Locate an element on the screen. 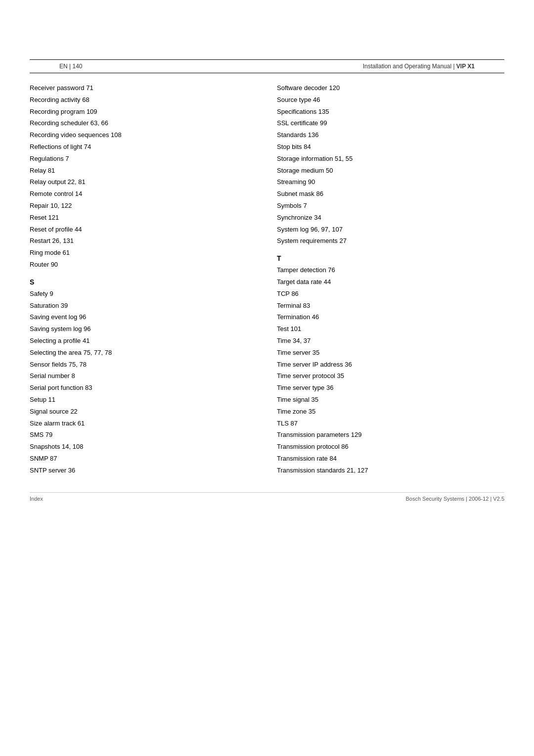 The width and height of the screenshot is (534, 756). list-item: Safety 9 is located at coordinates (143, 294).